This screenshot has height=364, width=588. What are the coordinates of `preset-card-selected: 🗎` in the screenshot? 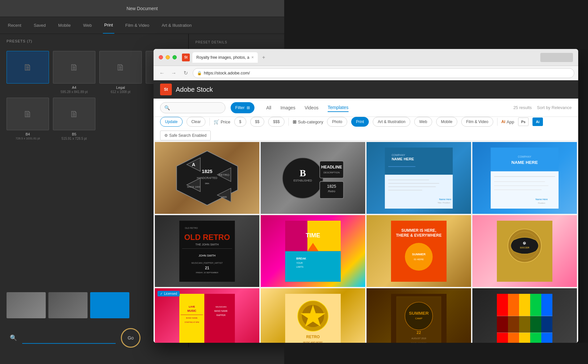 It's located at (28, 72).